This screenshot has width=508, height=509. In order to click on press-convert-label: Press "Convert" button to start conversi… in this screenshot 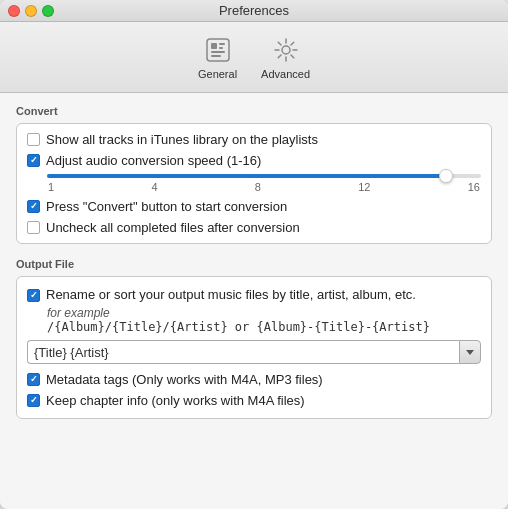, I will do `click(166, 206)`.